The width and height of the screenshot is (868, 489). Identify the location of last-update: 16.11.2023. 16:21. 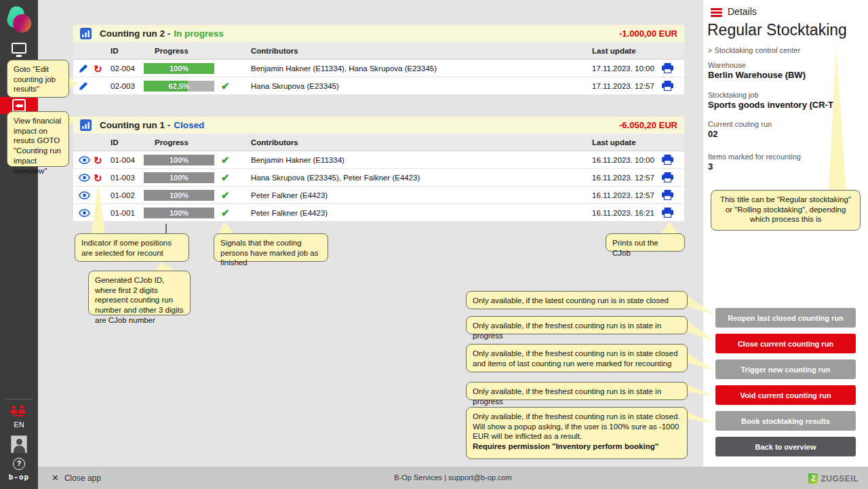
(623, 213).